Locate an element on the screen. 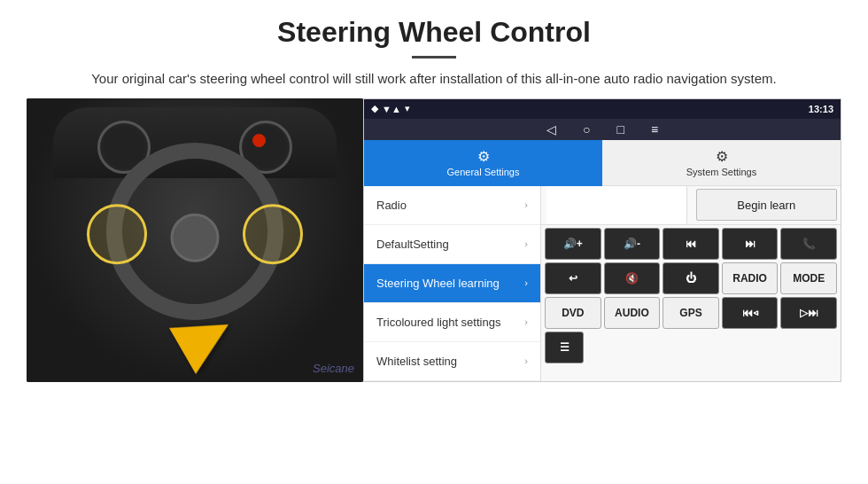  menu-item-whitelist-label: Whitelist setting is located at coordinates (416, 362).